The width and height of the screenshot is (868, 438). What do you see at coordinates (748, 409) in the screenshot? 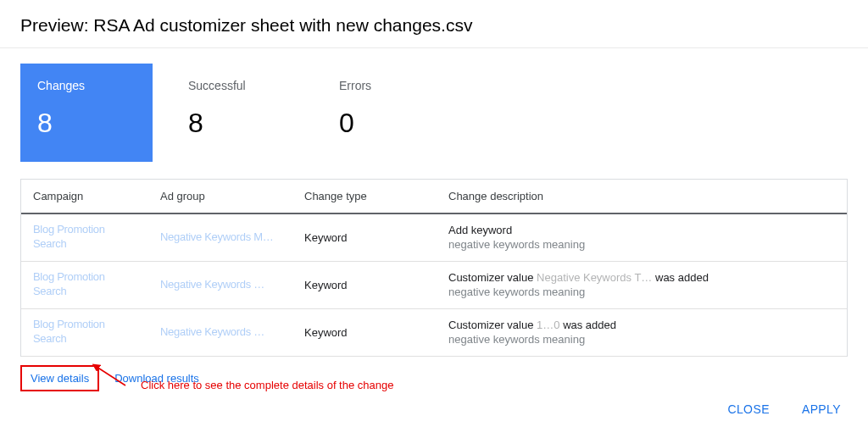
I see `close-button: CLOSE` at bounding box center [748, 409].